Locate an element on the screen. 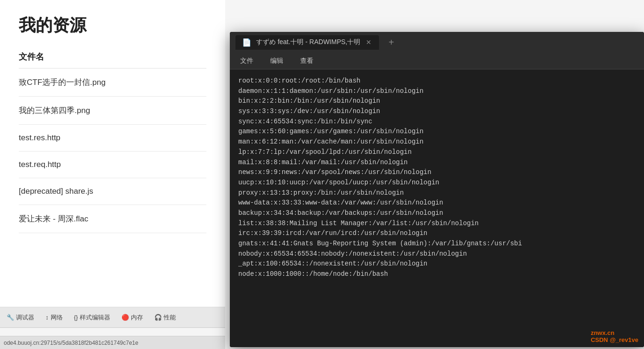 The image size is (644, 349). terminal-line: games:x:5:60:games:/usr/games:/usr/sbin/… is located at coordinates (437, 132).